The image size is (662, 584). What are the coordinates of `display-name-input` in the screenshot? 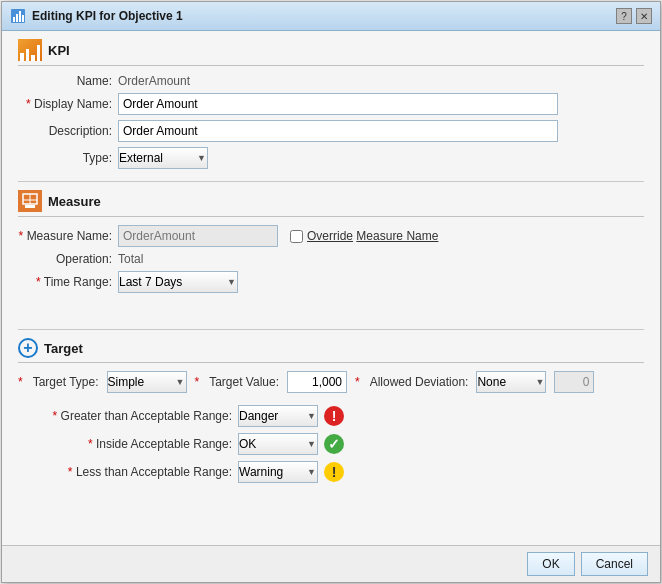 It's located at (338, 104).